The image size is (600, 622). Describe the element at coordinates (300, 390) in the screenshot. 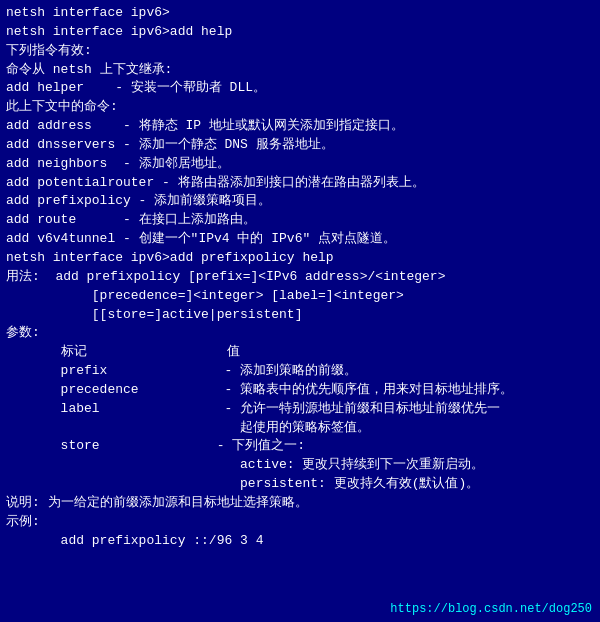

I see `terminal-line: precedence - 策略表中的优先顺序值，用来对目标地址排序。` at that location.